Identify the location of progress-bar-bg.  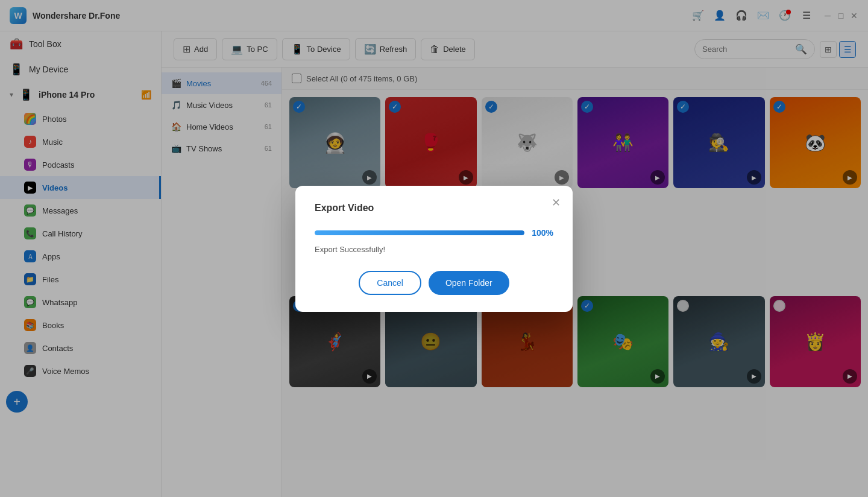
(420, 233).